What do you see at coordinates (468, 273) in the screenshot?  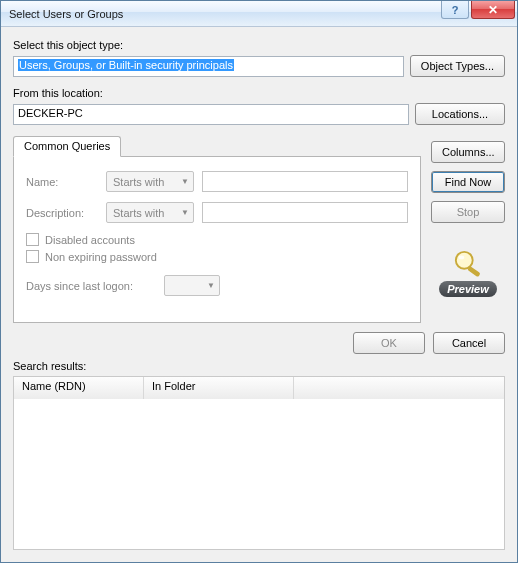 I see `preview-group: Preview` at bounding box center [468, 273].